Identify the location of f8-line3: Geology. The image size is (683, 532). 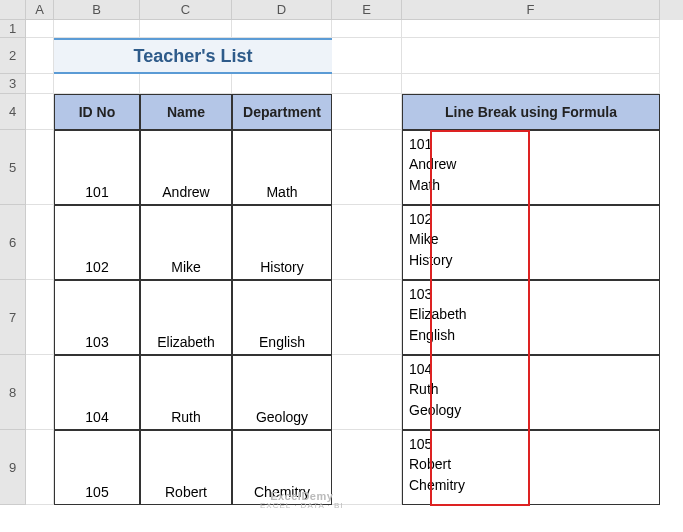
(435, 410).